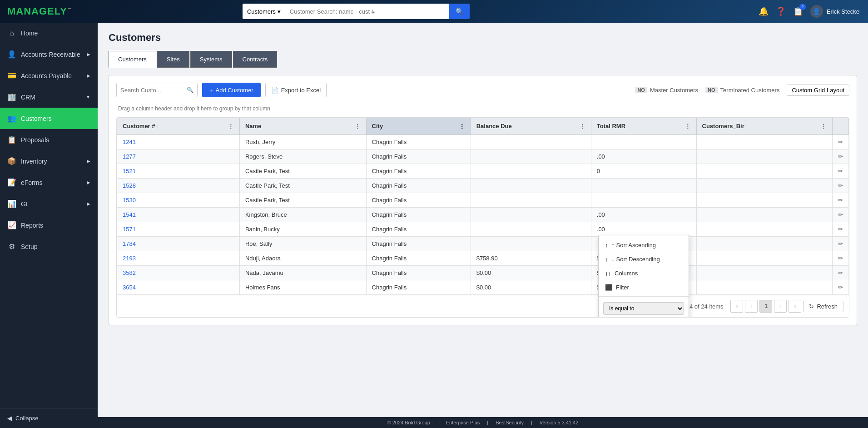  What do you see at coordinates (644, 259) in the screenshot?
I see `sort-descending-option: ↓ ↓ Sort Descending` at bounding box center [644, 259].